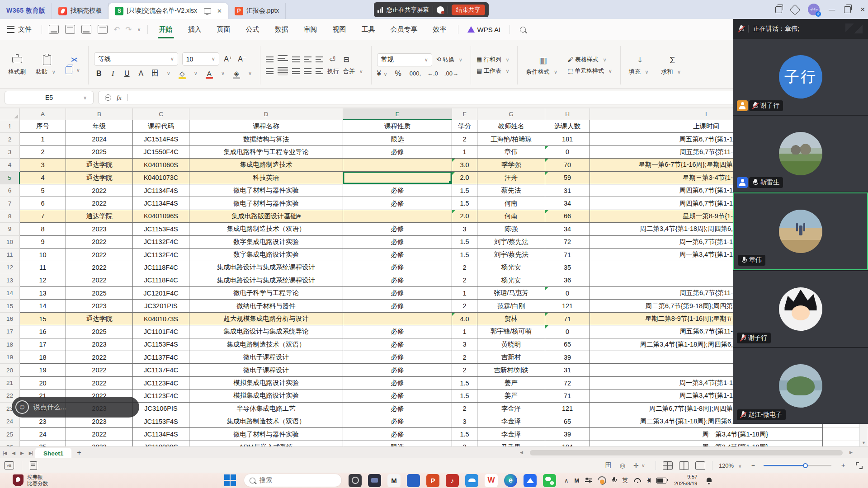  Describe the element at coordinates (161, 127) in the screenshot. I see `cell: 课程代码` at that location.